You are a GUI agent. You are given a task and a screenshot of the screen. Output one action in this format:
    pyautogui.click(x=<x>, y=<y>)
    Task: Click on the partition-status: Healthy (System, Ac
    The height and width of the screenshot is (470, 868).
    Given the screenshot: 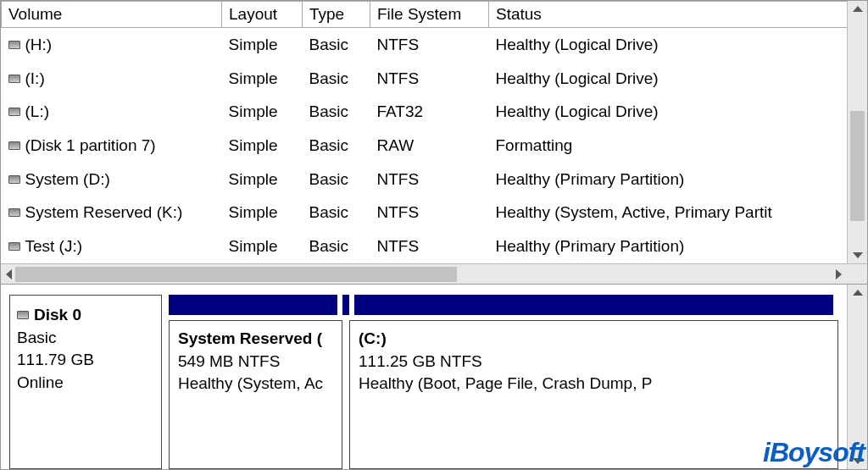 What is the action you would take?
    pyautogui.click(x=256, y=384)
    